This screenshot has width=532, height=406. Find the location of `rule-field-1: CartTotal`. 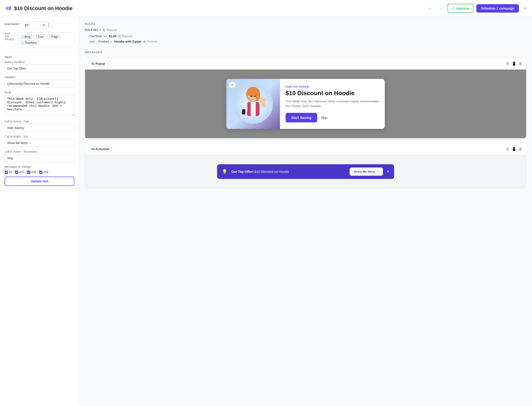

rule-field-1: CartTotal is located at coordinates (96, 36).